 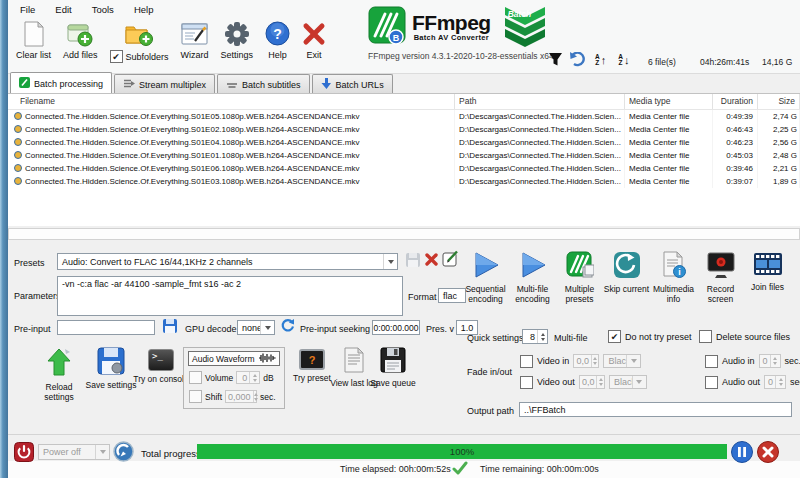 What do you see at coordinates (462, 452) in the screenshot?
I see `progress-percent: 100%` at bounding box center [462, 452].